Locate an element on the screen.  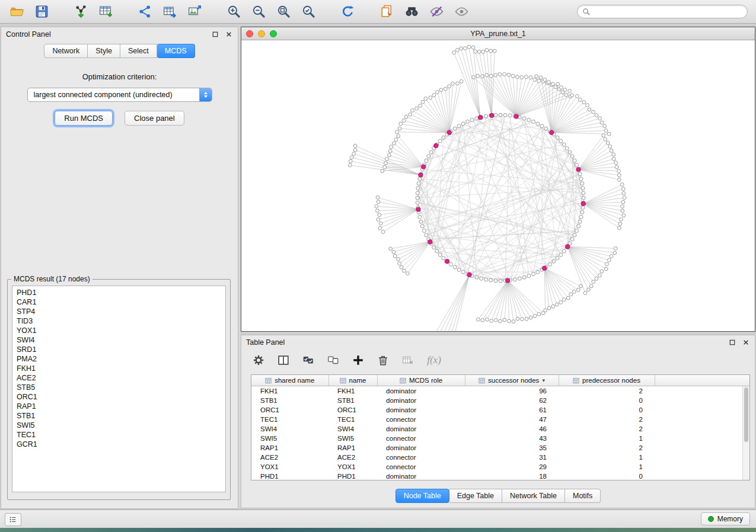
mcds-result-item: PHD1 is located at coordinates (119, 293).